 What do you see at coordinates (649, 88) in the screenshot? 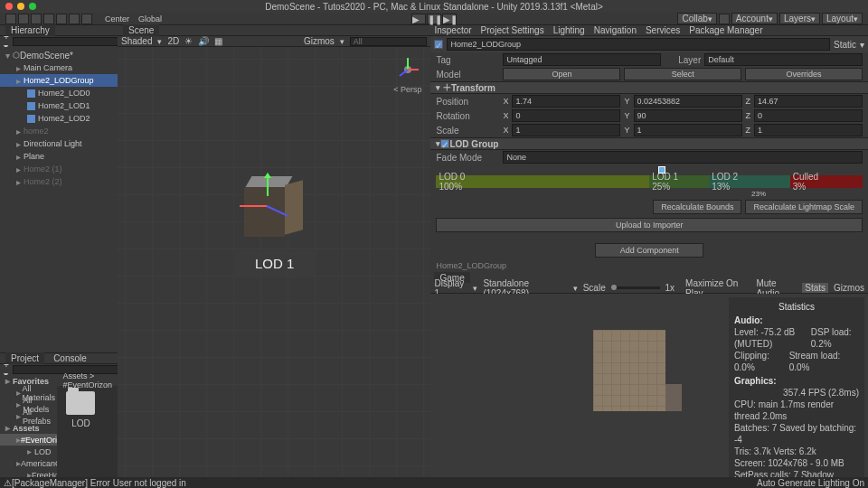
I see `transform-component-header: ▾ 🞡 Transform` at bounding box center [649, 88].